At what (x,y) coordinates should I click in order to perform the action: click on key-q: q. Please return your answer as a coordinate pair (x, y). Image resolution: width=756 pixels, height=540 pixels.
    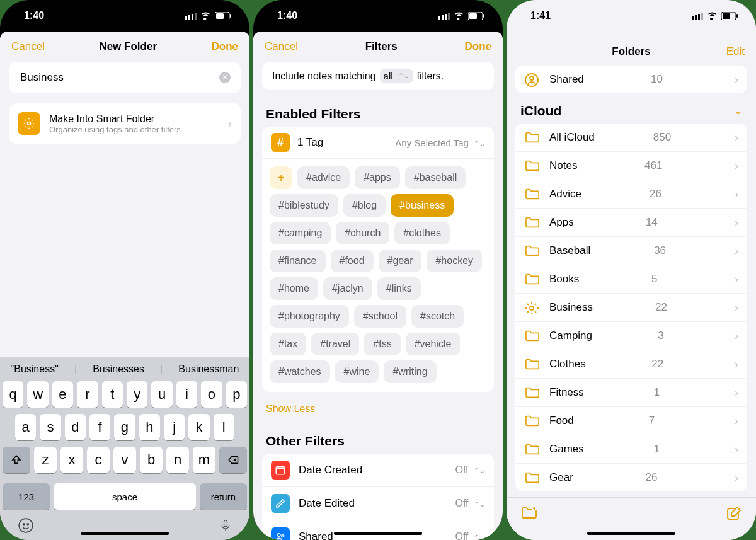
    Looking at the image, I should click on (13, 394).